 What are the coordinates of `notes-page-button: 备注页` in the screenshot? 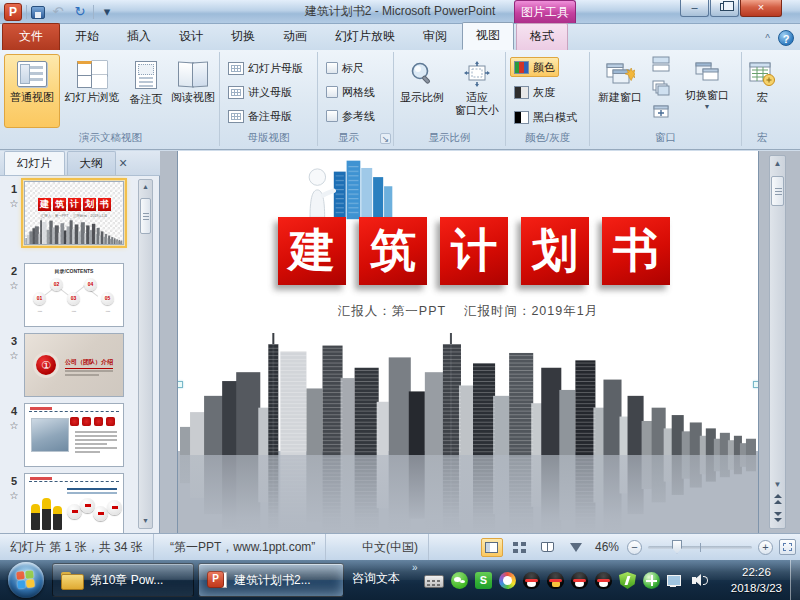 It's located at (146, 91).